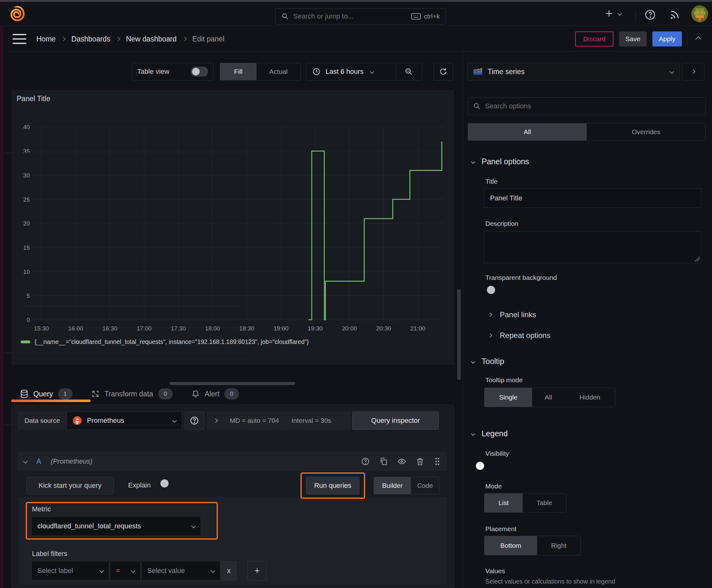 This screenshot has width=712, height=588. I want to click on collapse-panel-chevron-up-icon, so click(698, 39).